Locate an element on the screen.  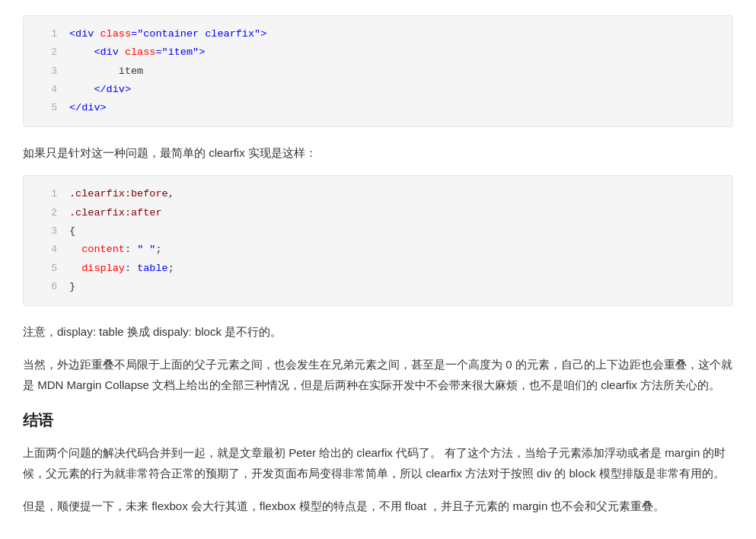
code-line: 1 .clearfix:before, is located at coordinates (378, 194).